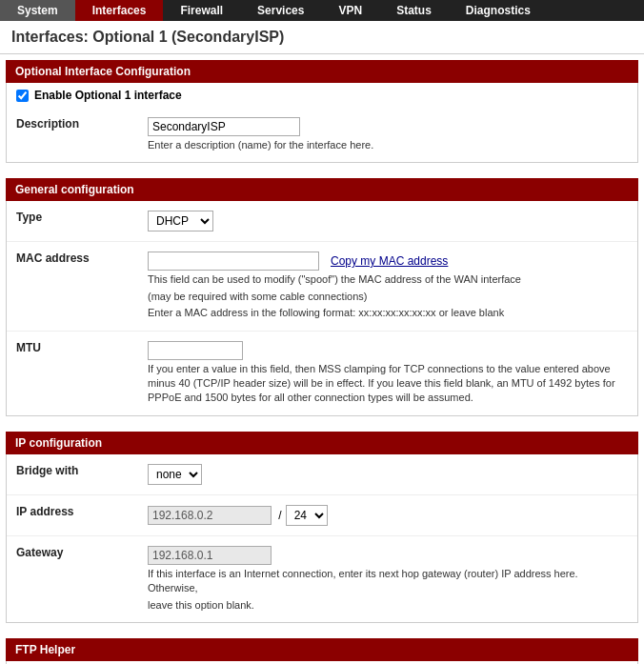 The height and width of the screenshot is (664, 644). I want to click on ip-config-header: IP configuration, so click(322, 443).